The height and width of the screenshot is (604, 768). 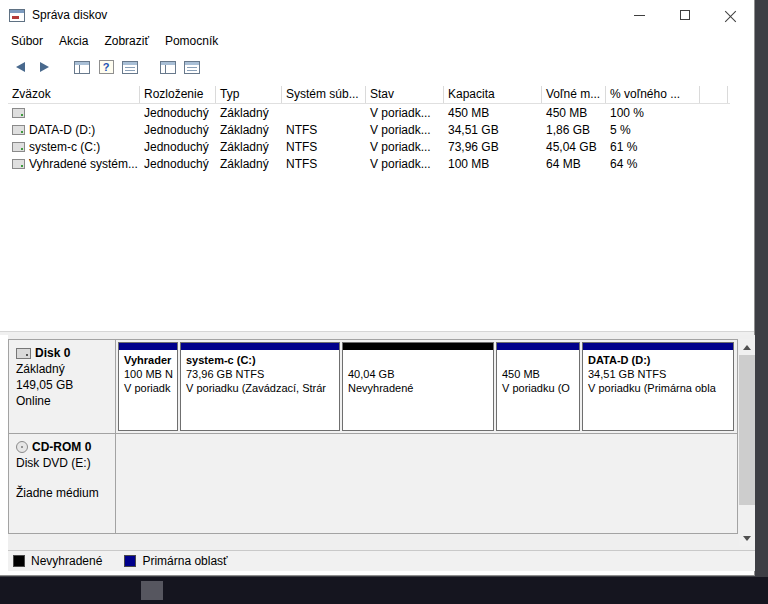 What do you see at coordinates (369, 164) in the screenshot?
I see `volume-row-system-reserved: Vyhradené systém... Jednoduchý Základný …` at bounding box center [369, 164].